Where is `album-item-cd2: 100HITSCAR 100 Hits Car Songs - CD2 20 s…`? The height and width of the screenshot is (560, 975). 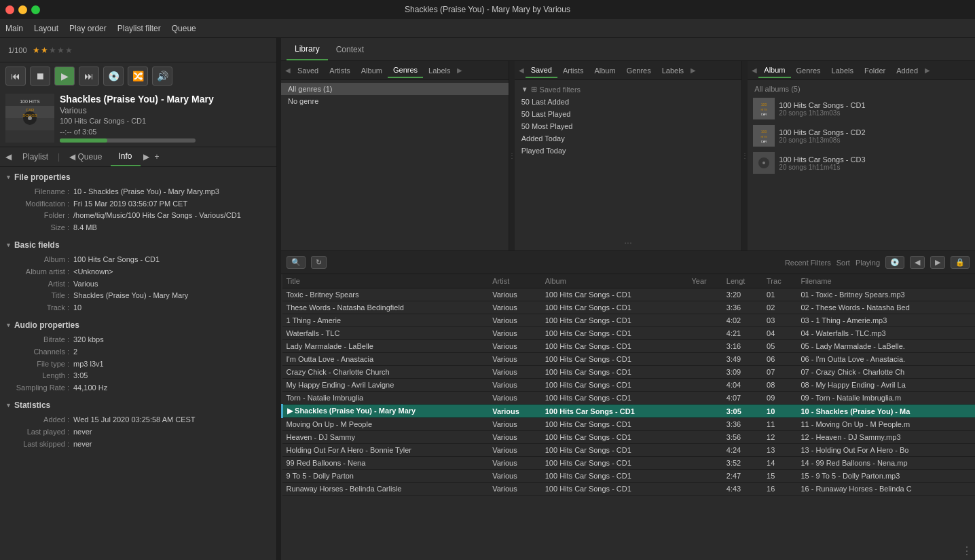
album-item-cd2: 100HITSCAR 100 Hits Car Songs - CD2 20 s… is located at coordinates (861, 136).